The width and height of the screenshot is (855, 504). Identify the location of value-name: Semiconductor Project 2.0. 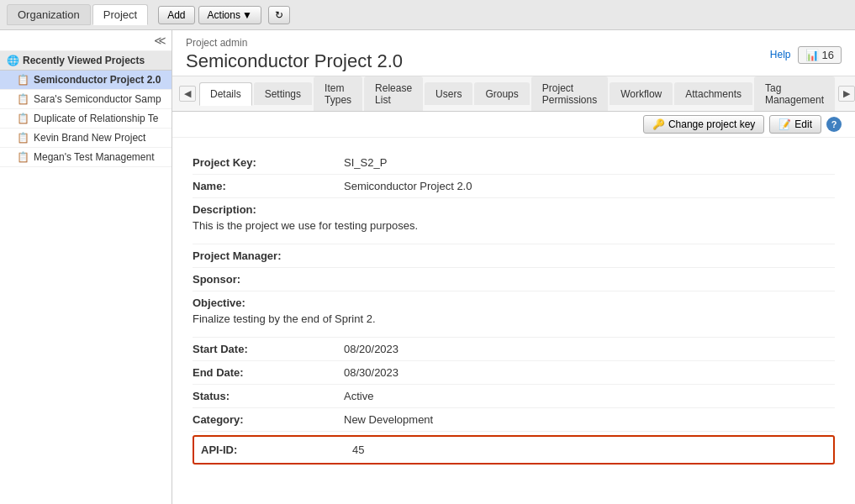
(408, 186).